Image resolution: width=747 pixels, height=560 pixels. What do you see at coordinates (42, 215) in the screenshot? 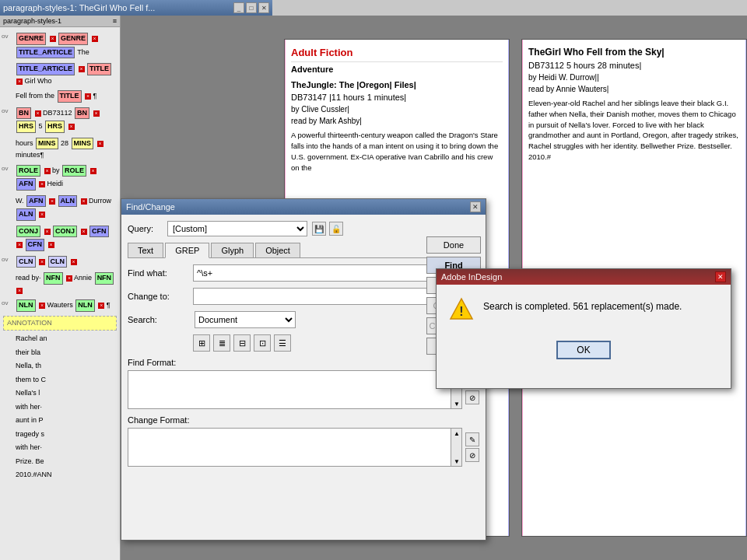
I see `tag-aln-2-close: ×` at bounding box center [42, 215].